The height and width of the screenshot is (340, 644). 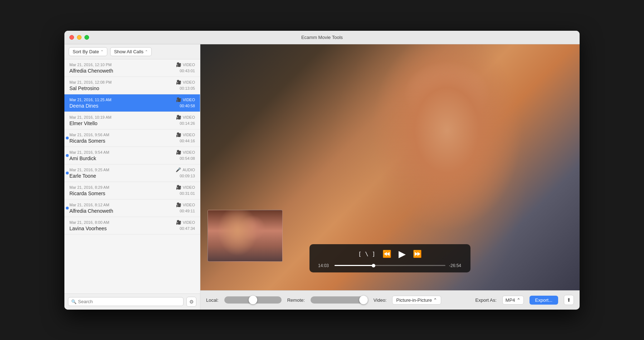 I want to click on close-button, so click(x=72, y=37).